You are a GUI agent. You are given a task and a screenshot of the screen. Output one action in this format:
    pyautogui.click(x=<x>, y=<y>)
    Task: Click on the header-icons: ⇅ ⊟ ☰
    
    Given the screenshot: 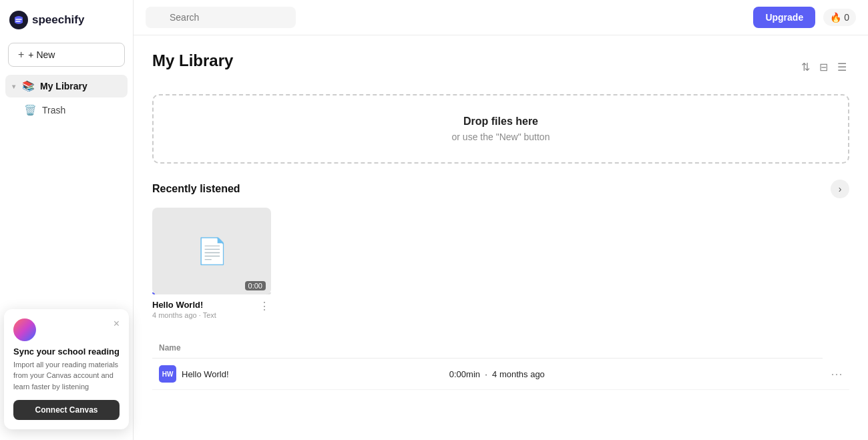 What is the action you would take?
    pyautogui.click(x=824, y=67)
    